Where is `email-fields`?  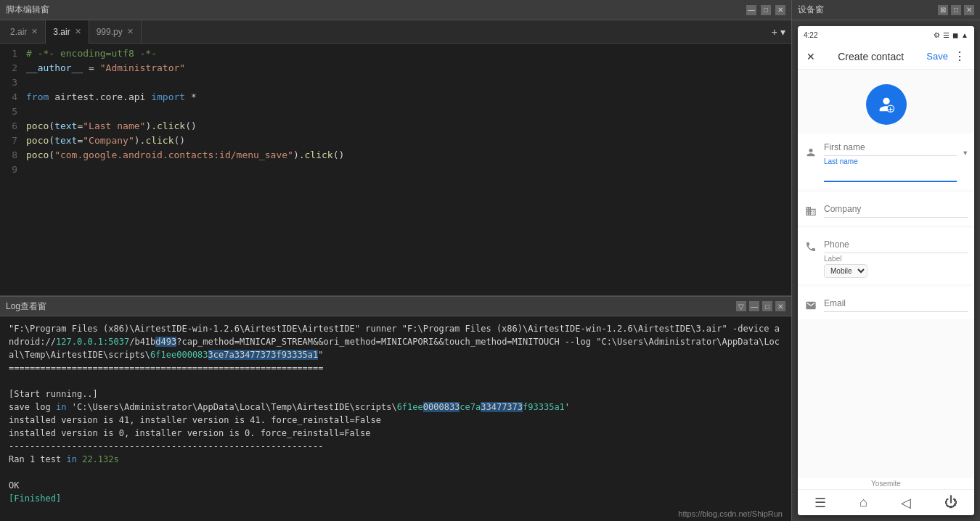
email-fields is located at coordinates (896, 303).